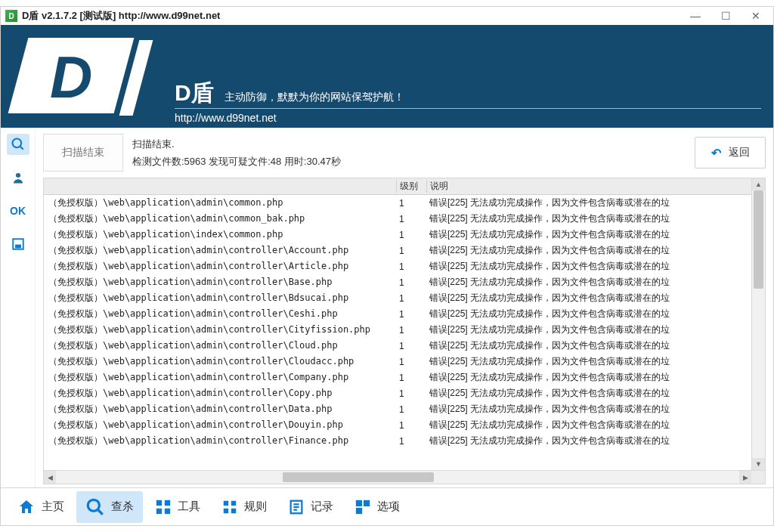 The image size is (774, 532). I want to click on window-title: D盾 v2.1.7.2 [测试版] http://www.d99net.net, so click(121, 16).